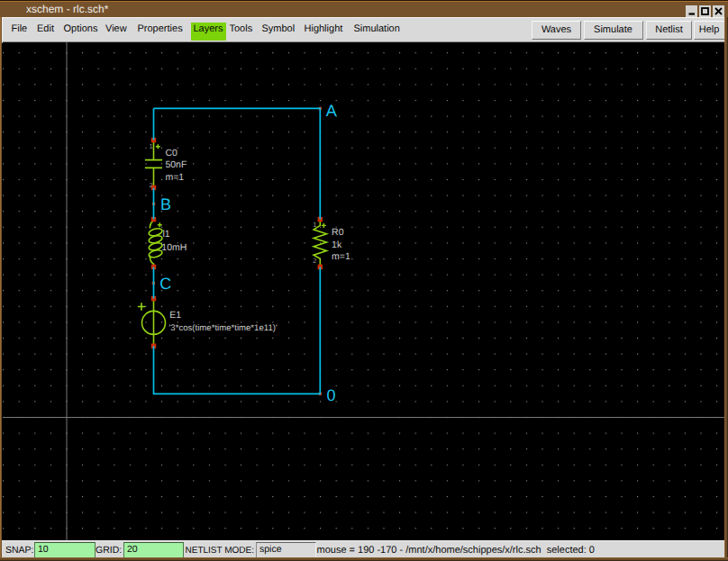  What do you see at coordinates (175, 315) in the screenshot?
I see `svg-text: E1` at bounding box center [175, 315].